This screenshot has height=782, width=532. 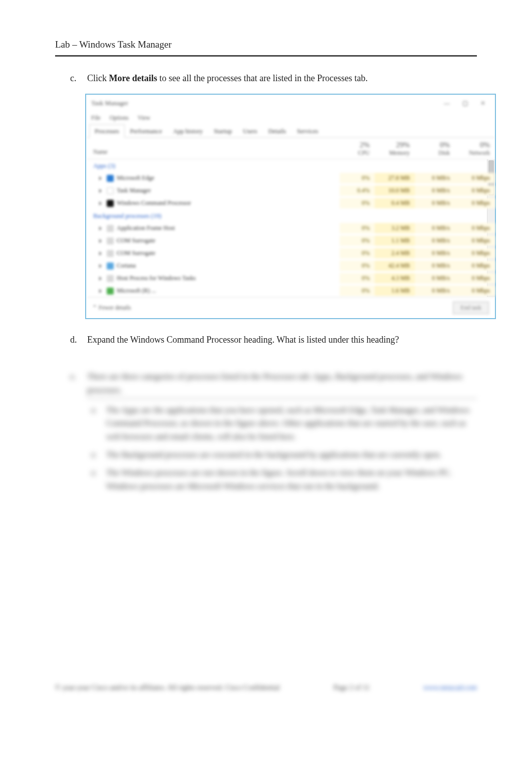 I want to click on close-button: ✕, so click(x=483, y=103).